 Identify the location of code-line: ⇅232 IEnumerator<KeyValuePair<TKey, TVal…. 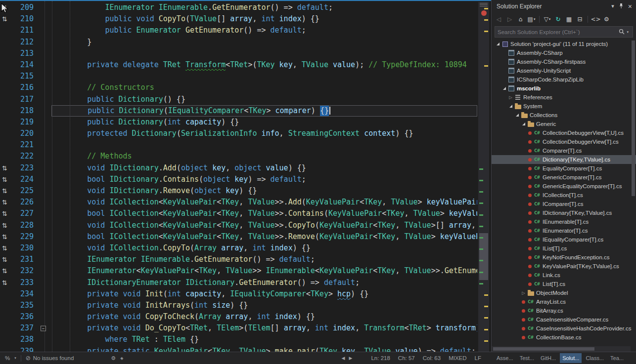
(238, 271).